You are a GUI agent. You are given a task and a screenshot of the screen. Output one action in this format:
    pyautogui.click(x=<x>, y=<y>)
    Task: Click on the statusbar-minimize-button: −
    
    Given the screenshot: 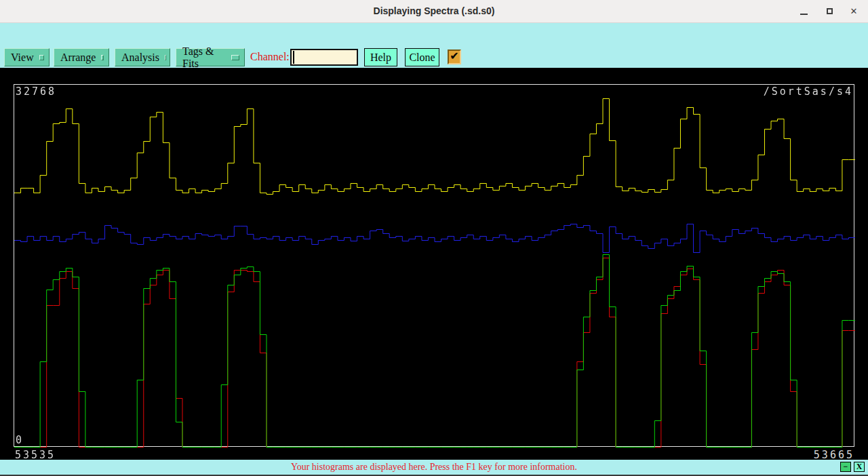 What is the action you would take?
    pyautogui.click(x=846, y=467)
    